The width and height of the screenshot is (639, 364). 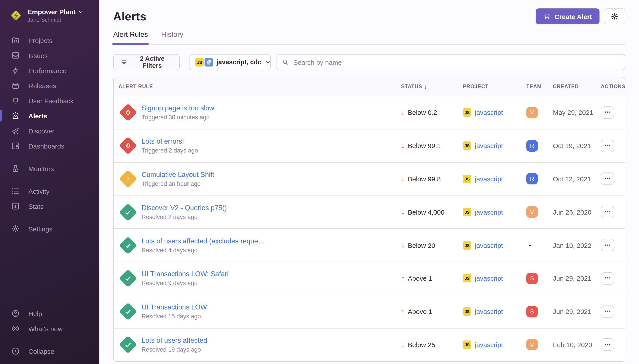 What do you see at coordinates (50, 229) in the screenshot?
I see `sidebar-item-settings: Settings` at bounding box center [50, 229].